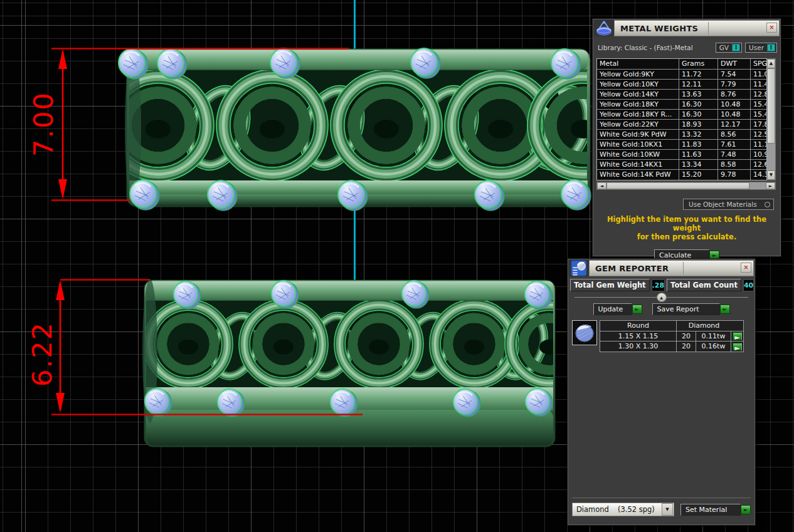 This screenshot has height=532, width=794. What do you see at coordinates (729, 204) in the screenshot?
I see `use-object-materials-button: Use Object Materials` at bounding box center [729, 204].